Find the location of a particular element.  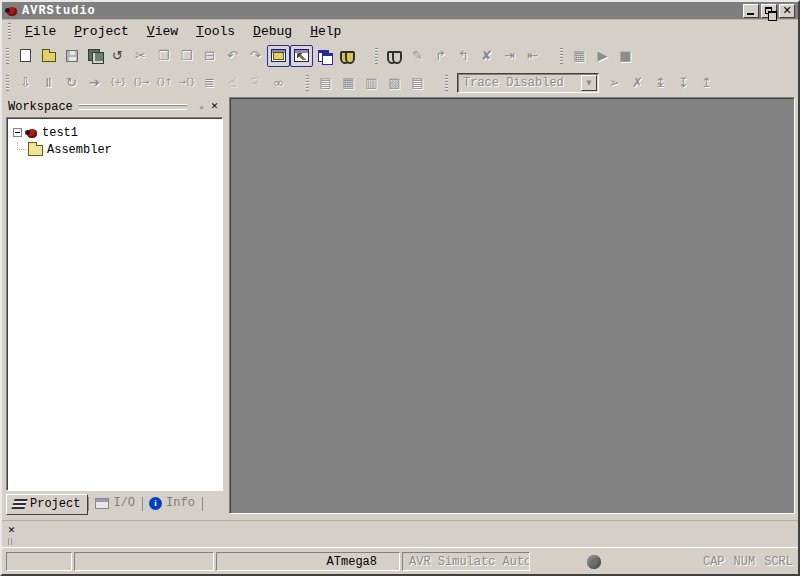

indent-icon: ⇥ is located at coordinates (510, 56).